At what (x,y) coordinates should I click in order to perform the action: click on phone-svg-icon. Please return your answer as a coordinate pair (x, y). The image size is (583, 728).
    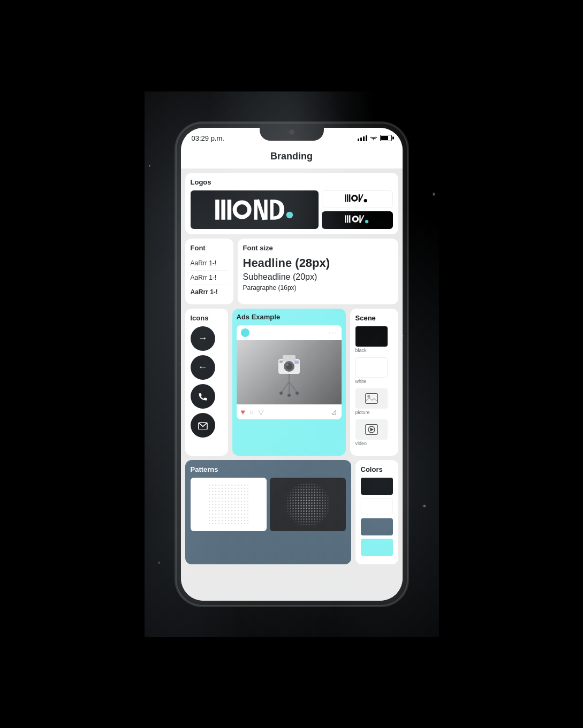
    Looking at the image, I should click on (203, 396).